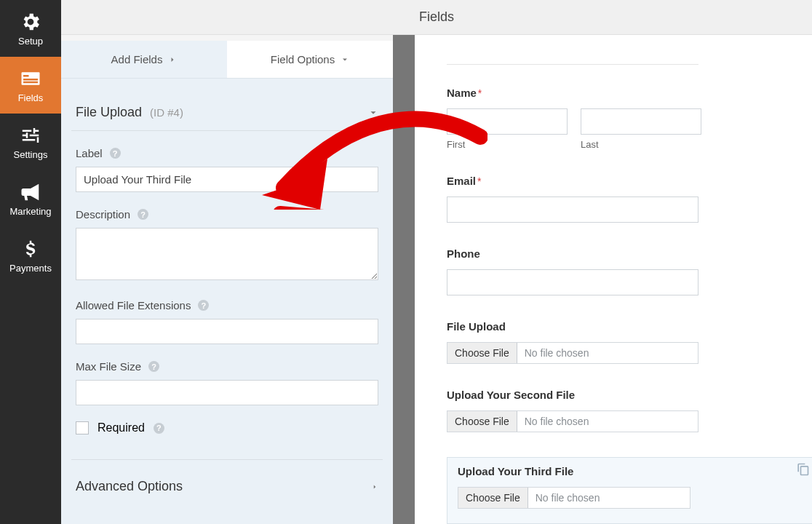 The width and height of the screenshot is (812, 524). Describe the element at coordinates (310, 60) in the screenshot. I see `tab-field-options: Field Options` at that location.